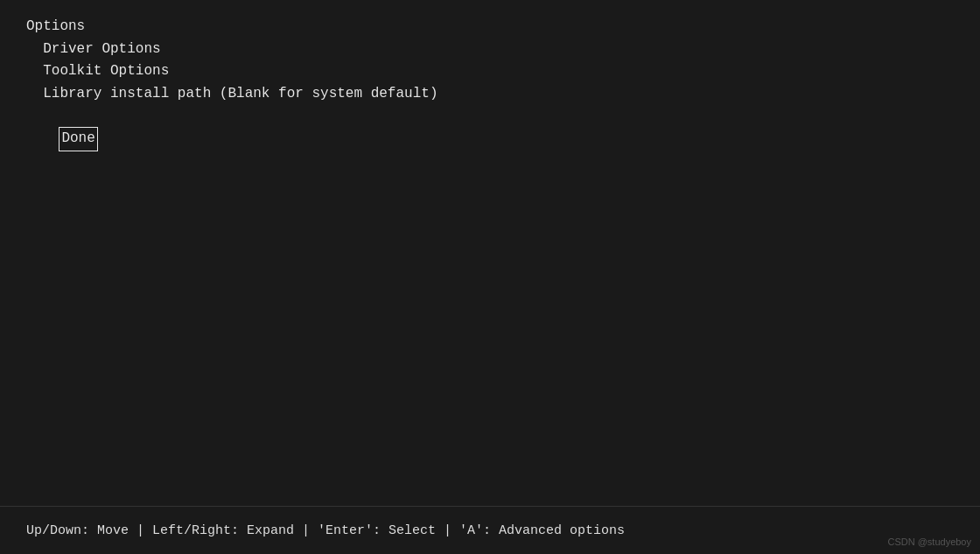  Describe the element at coordinates (490, 72) in the screenshot. I see `menu-item-toolkit-options: Toolkit Options` at that location.